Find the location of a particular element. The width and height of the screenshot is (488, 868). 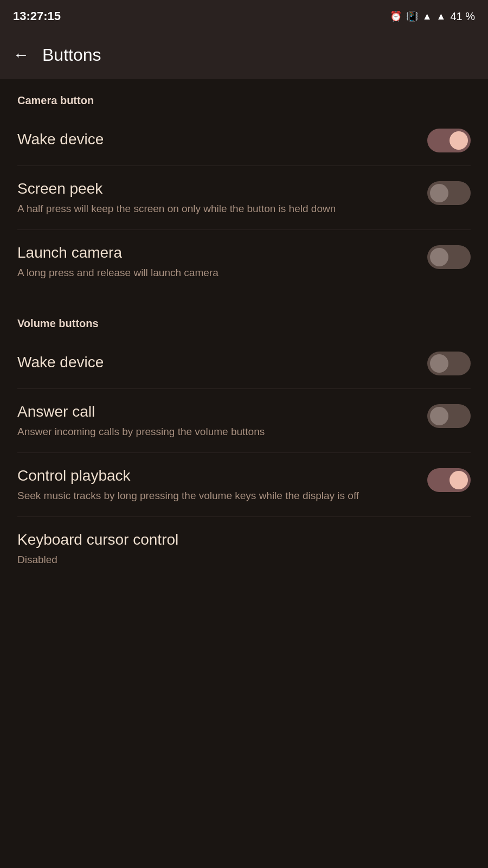

wake-device-camera-toggle is located at coordinates (449, 141).